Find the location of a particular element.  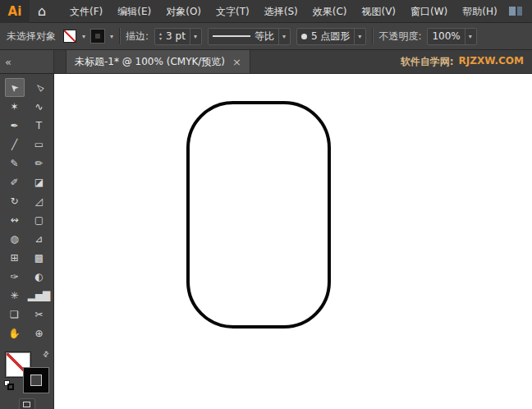

rectangle-tool: ▭ is located at coordinates (39, 145).